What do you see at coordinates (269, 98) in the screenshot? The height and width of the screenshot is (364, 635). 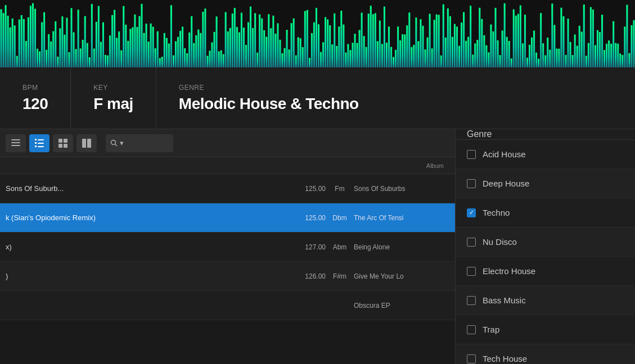 I see `genre-section: GENRE Melodic House & Techno` at bounding box center [269, 98].